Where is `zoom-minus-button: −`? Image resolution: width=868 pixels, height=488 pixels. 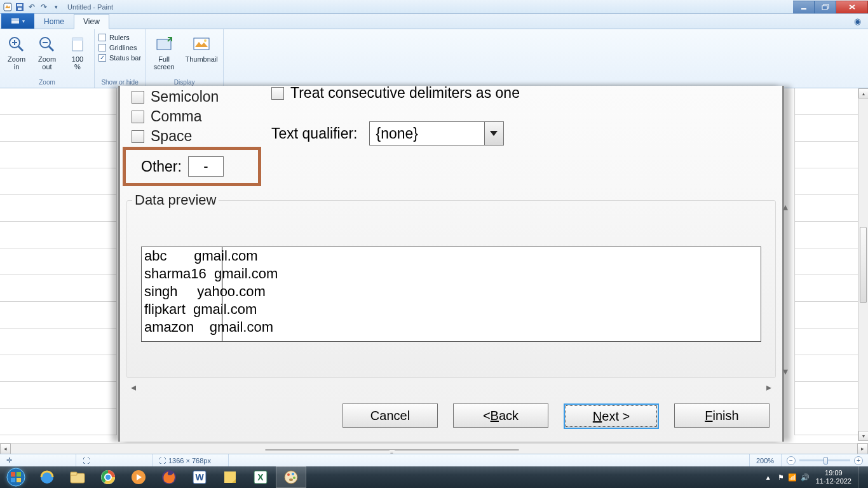
zoom-minus-button: − is located at coordinates (791, 461).